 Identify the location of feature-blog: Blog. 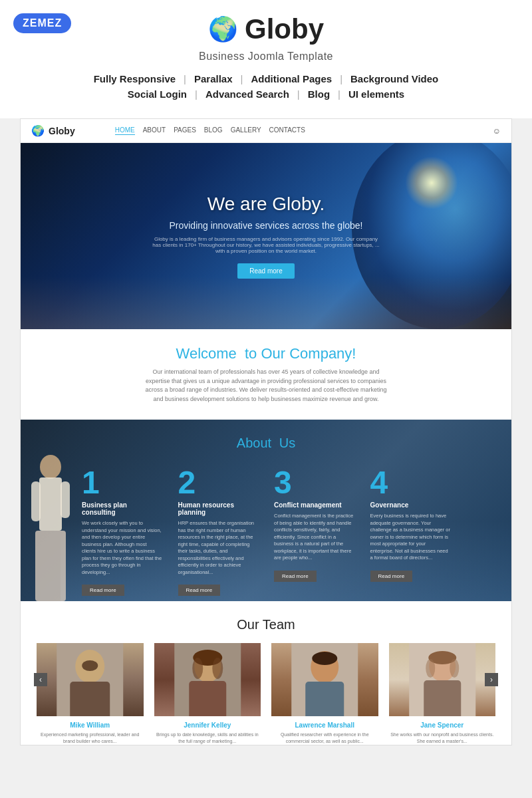
(319, 94).